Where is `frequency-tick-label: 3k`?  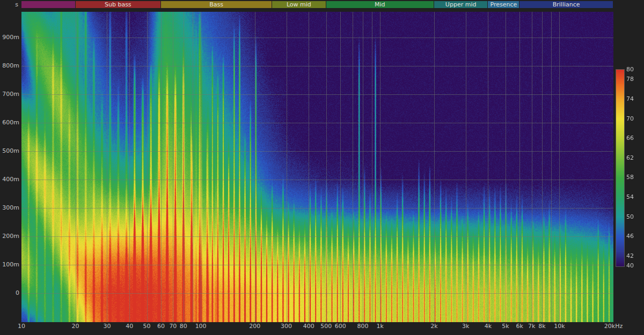 frequency-tick-label: 3k is located at coordinates (466, 326).